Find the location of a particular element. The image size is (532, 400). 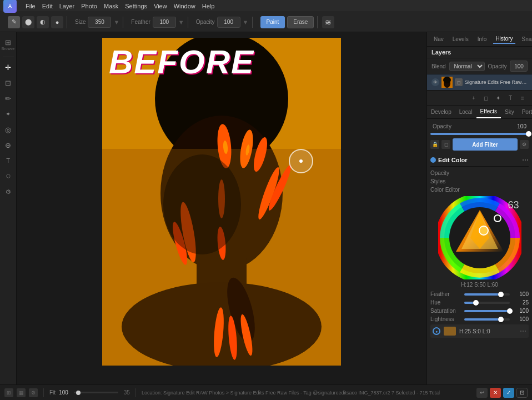

color-item-menu-icon: ⋯ is located at coordinates (523, 331).